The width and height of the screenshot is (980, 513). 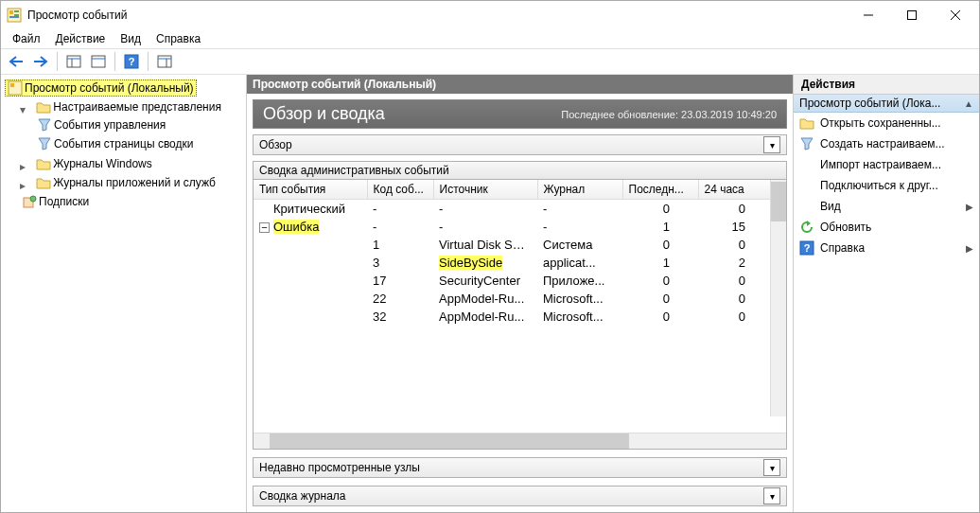 I want to click on twisty-icon: ▾, so click(x=26, y=110).